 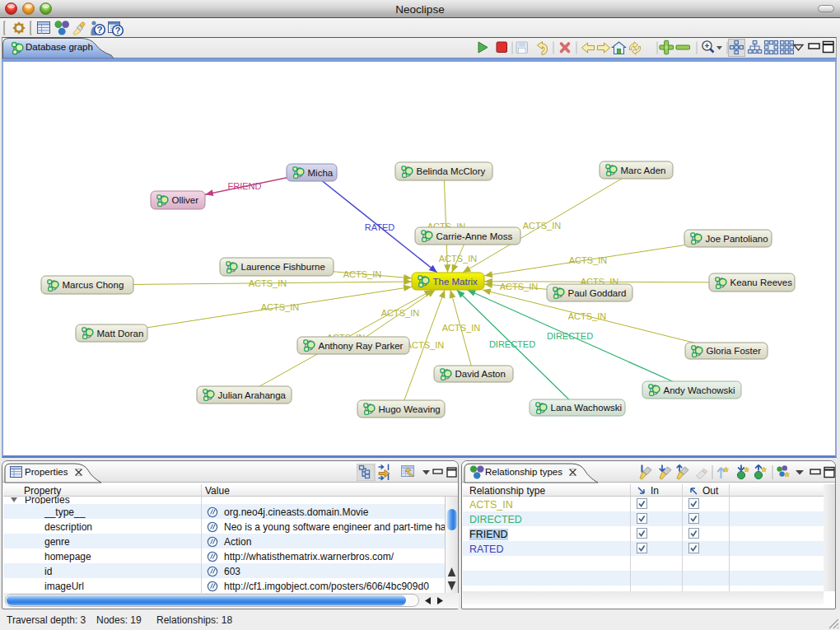 I want to click on svg-text: Paul Goddard, so click(x=598, y=293).